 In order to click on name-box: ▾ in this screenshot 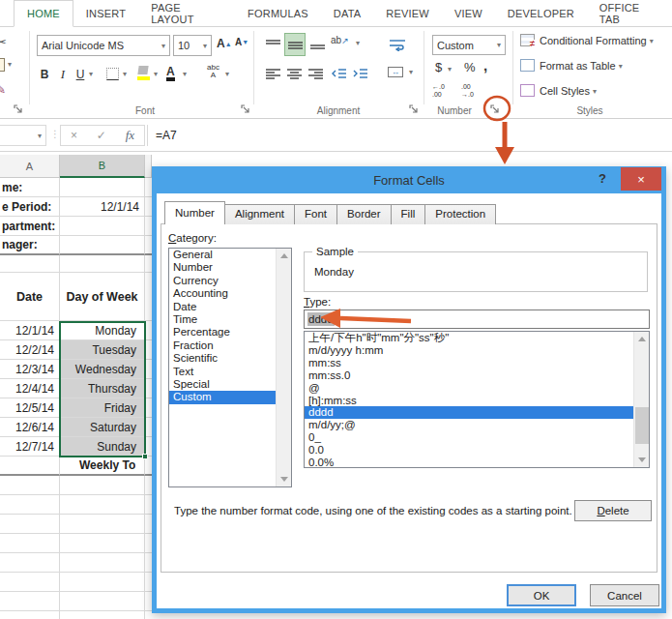, I will do `click(23, 135)`.